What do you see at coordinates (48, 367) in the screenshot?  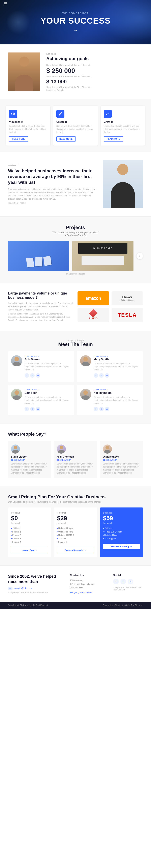 I see `bob-desc: Click over item to set here sample also …` at bounding box center [48, 367].